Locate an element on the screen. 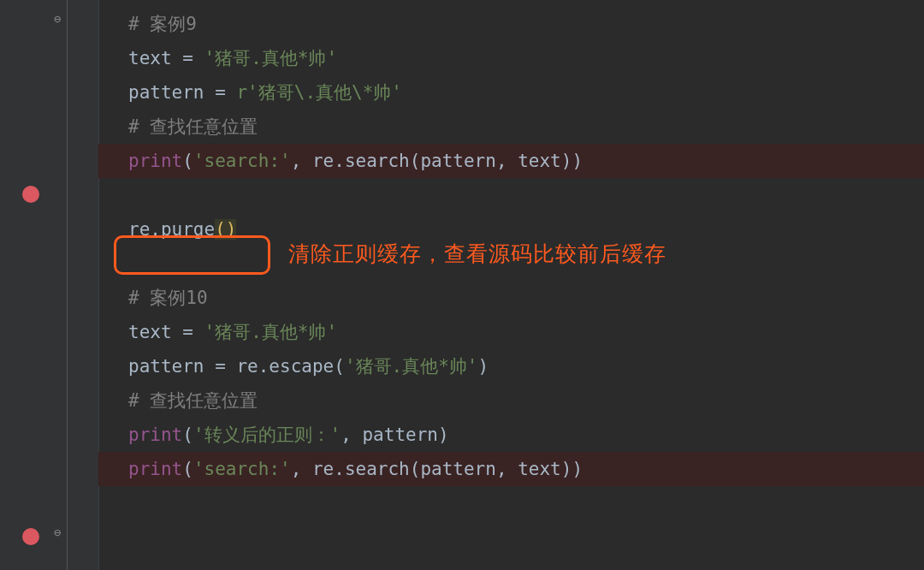 The image size is (924, 570). string-literal: '转义后的正则：' is located at coordinates (267, 435).